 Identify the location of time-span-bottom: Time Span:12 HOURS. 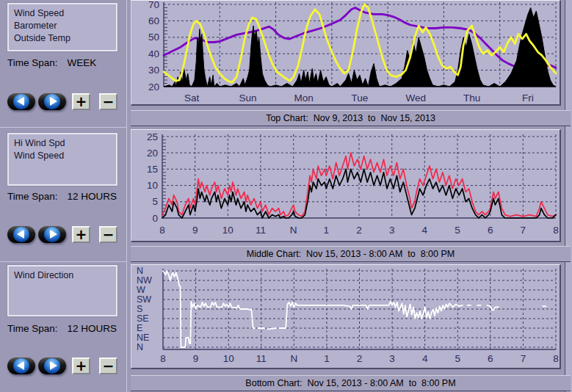
(62, 329).